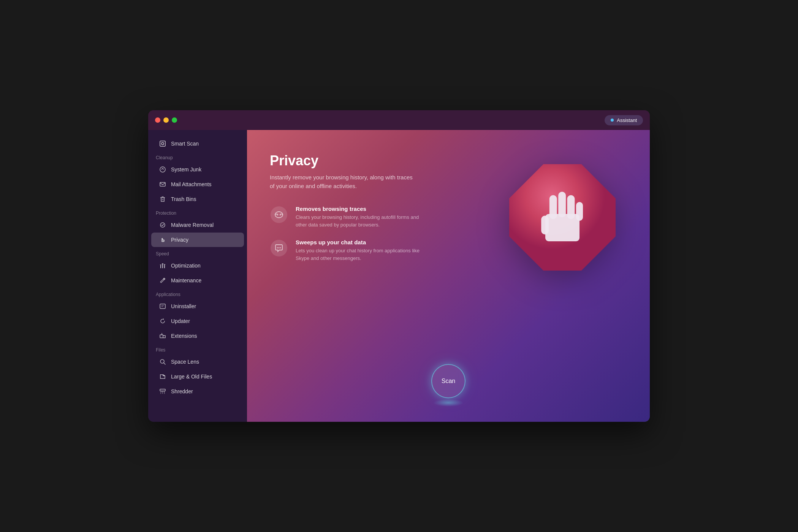  I want to click on titlebar: Assistant, so click(399, 120).